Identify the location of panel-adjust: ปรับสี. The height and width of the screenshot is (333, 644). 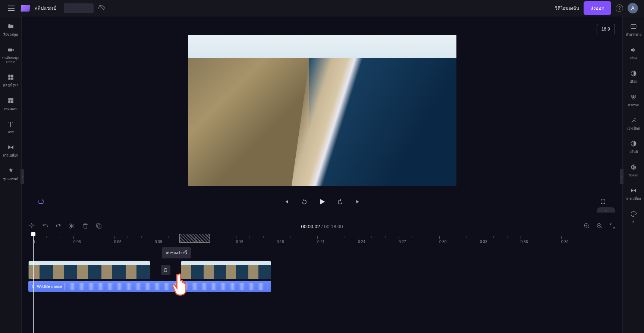
(633, 147).